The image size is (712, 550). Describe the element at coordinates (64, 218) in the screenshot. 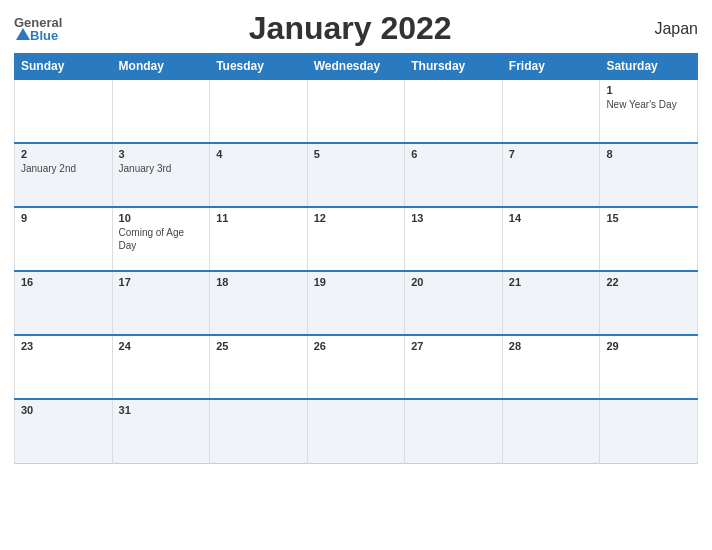

I see `day-number: 9` at that location.